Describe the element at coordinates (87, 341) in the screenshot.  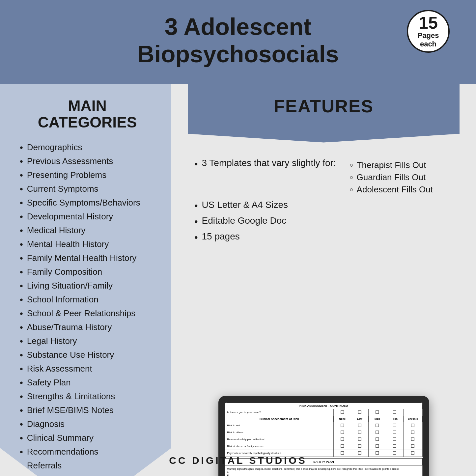
I see `category-item: Legal History` at that location.